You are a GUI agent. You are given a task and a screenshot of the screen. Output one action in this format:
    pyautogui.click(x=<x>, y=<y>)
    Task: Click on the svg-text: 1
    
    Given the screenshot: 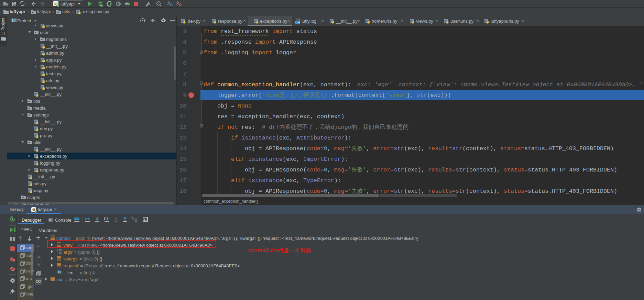 What is the action you would take?
    pyautogui.click(x=58, y=250)
    